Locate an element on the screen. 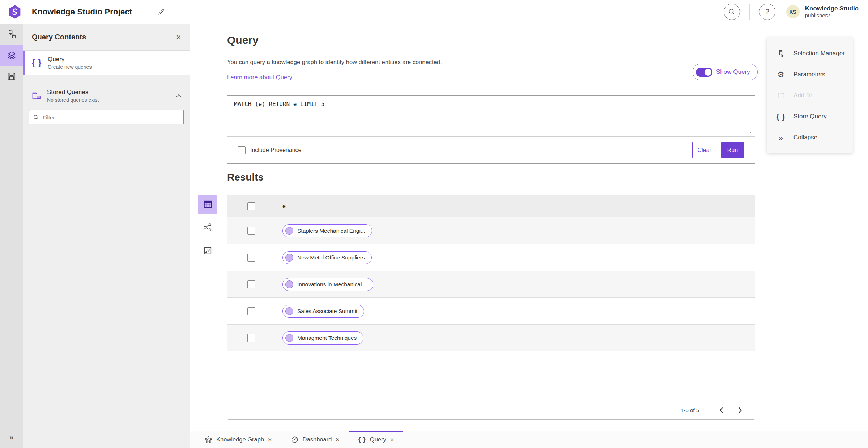 The width and height of the screenshot is (868, 448). chevron-up-icon is located at coordinates (179, 96).